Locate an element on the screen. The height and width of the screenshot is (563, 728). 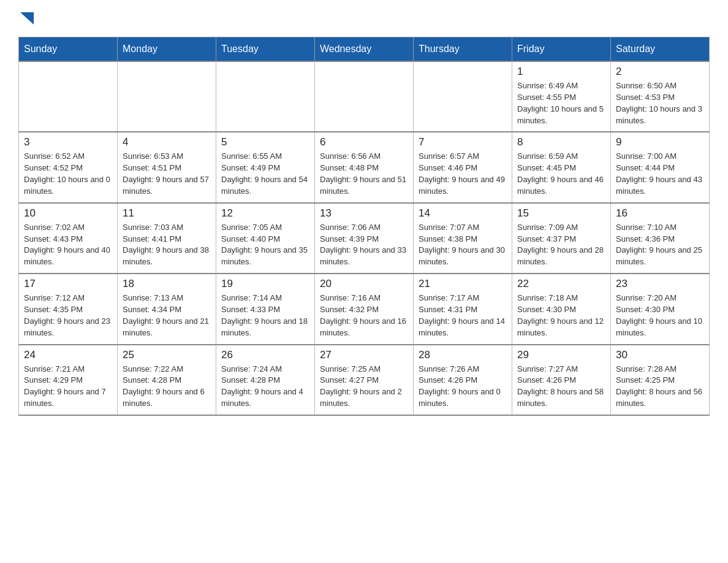
calendar-cell: 21Sunrise: 7:17 AM Sunset: 4:31 PM Dayli… is located at coordinates (463, 309).